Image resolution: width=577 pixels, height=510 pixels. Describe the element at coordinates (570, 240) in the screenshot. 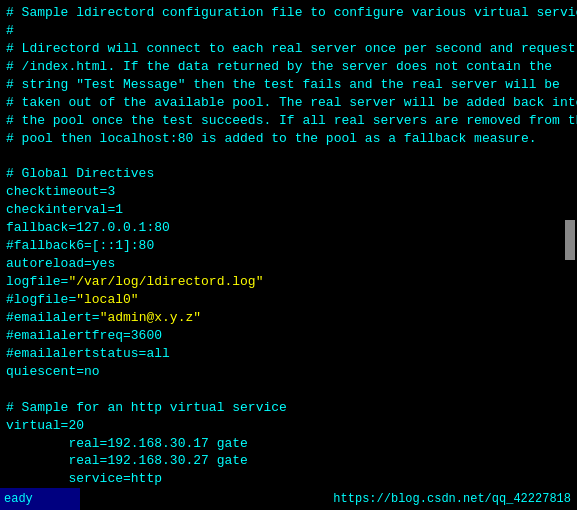

I see `scrollbar` at that location.